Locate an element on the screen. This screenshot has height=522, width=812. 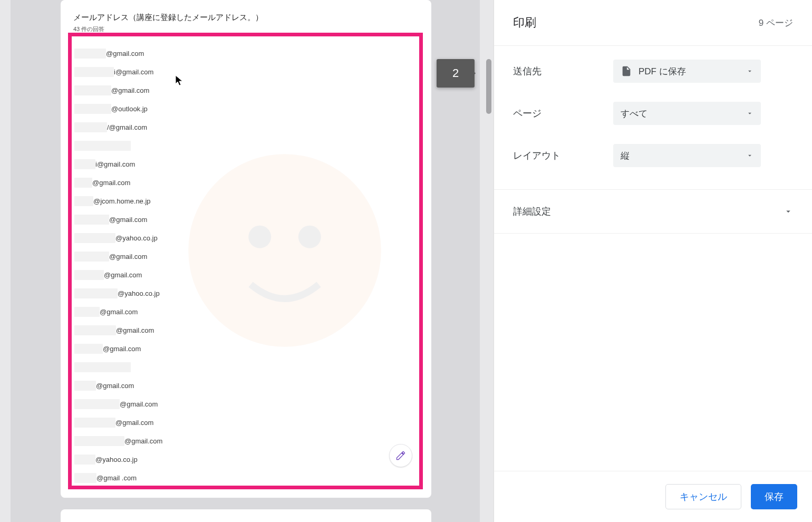
email-domain-text: /@gmail.com is located at coordinates (127, 128).